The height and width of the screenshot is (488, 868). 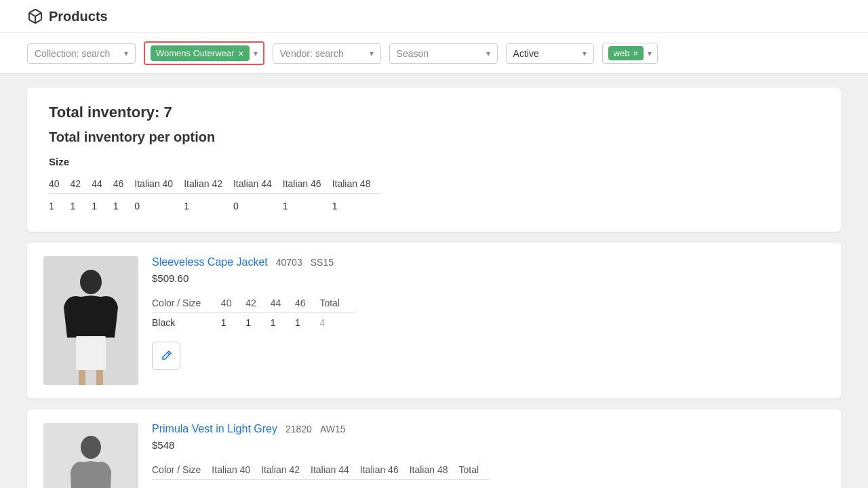 What do you see at coordinates (488, 54) in the screenshot?
I see `season-chevron: ▾` at bounding box center [488, 54].